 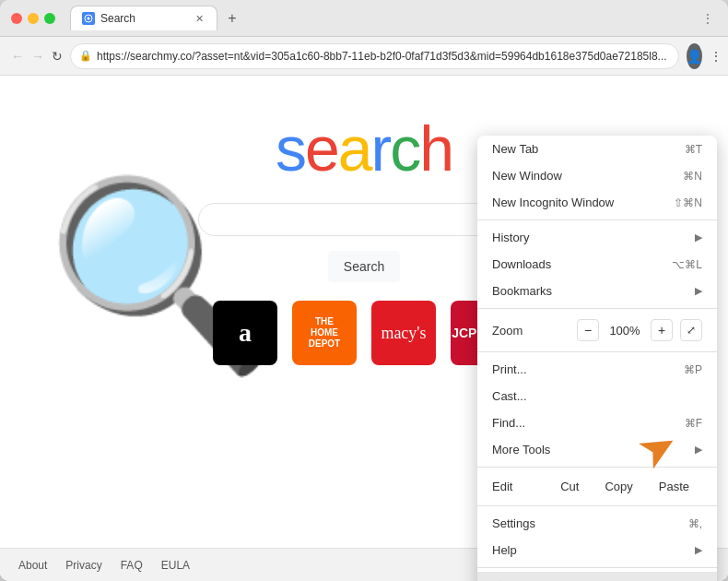 I want to click on menu-label-incognito: New Incognito Window, so click(x=582, y=203).